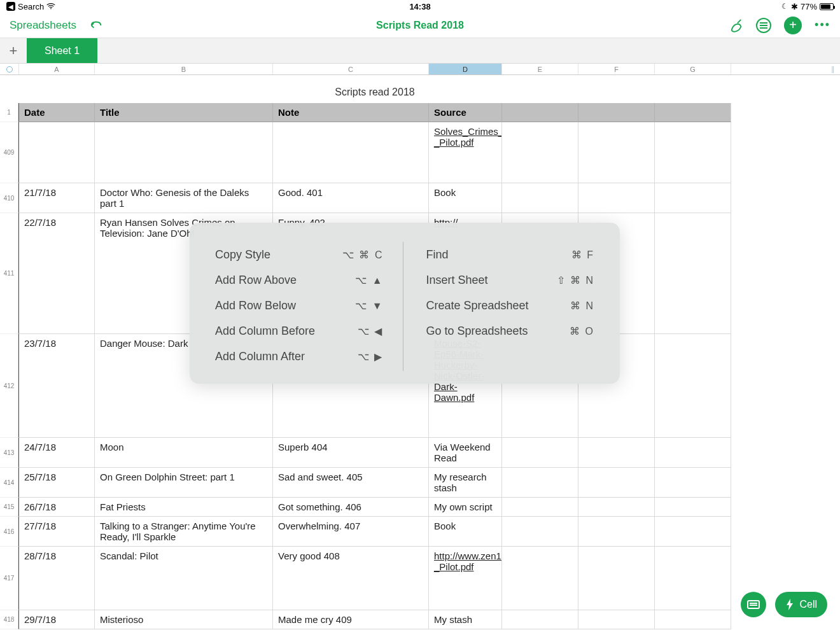  What do you see at coordinates (617, 69) in the screenshot?
I see `col-head-f: F` at bounding box center [617, 69].